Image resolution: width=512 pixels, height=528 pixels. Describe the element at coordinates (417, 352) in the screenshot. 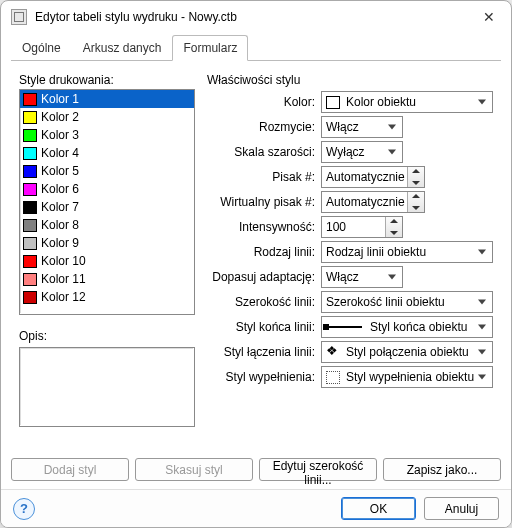

I see `joinstyle-value: Styl połączenia obiektu` at that location.